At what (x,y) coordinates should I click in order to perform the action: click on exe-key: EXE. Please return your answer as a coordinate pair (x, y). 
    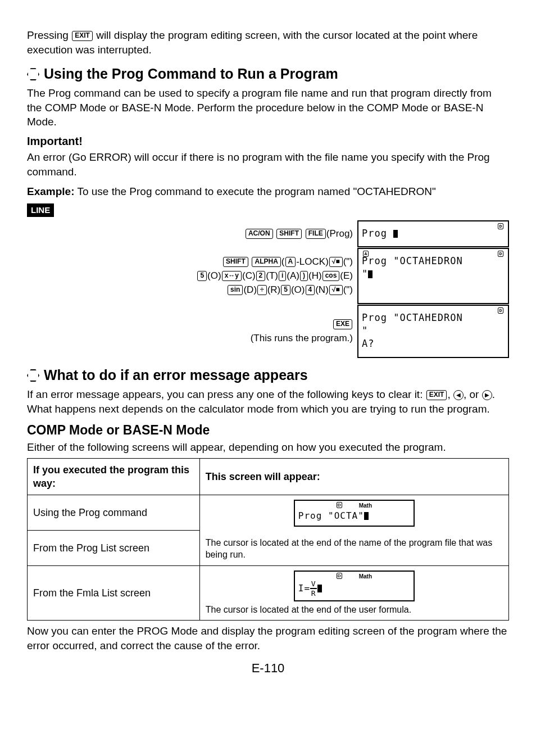
    Looking at the image, I should click on (343, 324).